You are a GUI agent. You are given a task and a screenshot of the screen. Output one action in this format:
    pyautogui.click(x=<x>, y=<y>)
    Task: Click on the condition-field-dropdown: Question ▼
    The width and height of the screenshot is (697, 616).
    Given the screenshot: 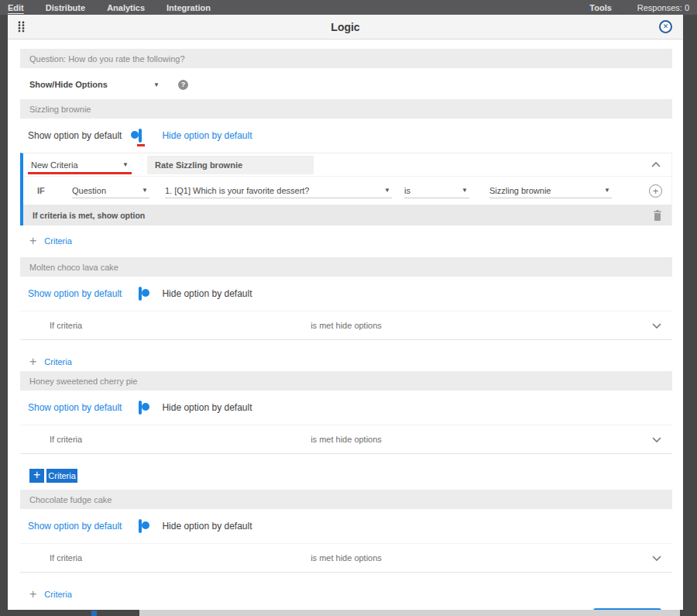 What is the action you would take?
    pyautogui.click(x=111, y=191)
    